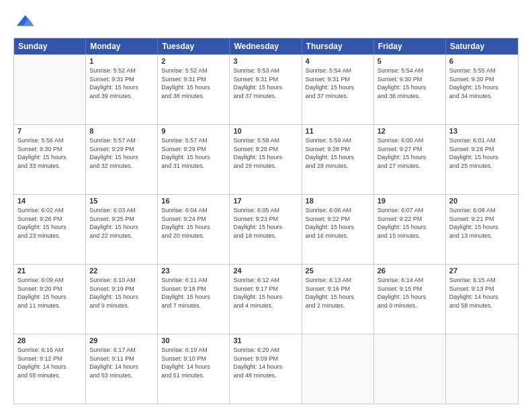  What do you see at coordinates (482, 131) in the screenshot?
I see `day-number: 13` at bounding box center [482, 131].